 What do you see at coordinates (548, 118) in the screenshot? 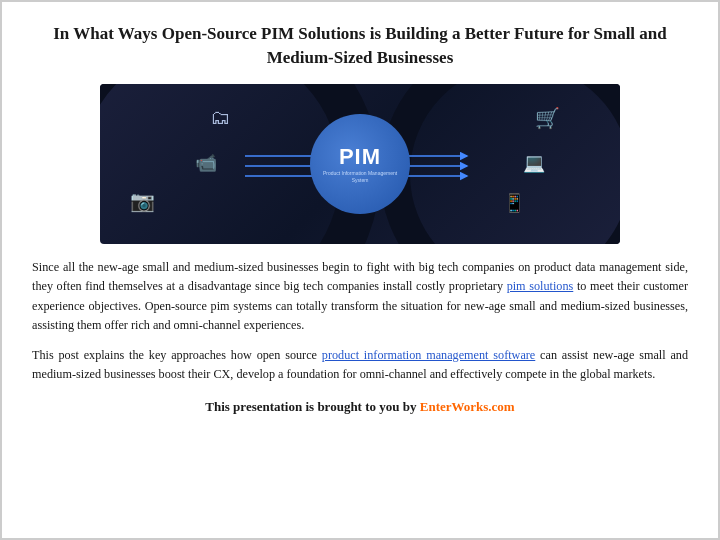
I see `cart-icon: 🛒` at bounding box center [548, 118].